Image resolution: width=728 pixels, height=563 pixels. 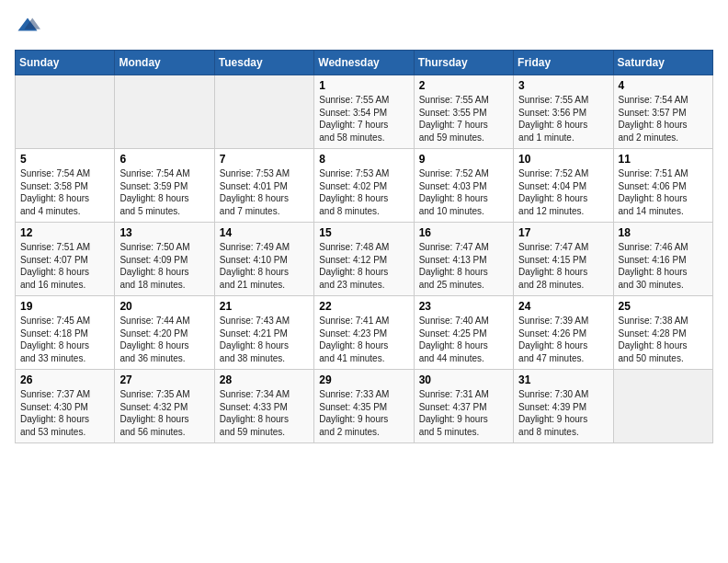 I want to click on day-number: 16, so click(x=463, y=233).